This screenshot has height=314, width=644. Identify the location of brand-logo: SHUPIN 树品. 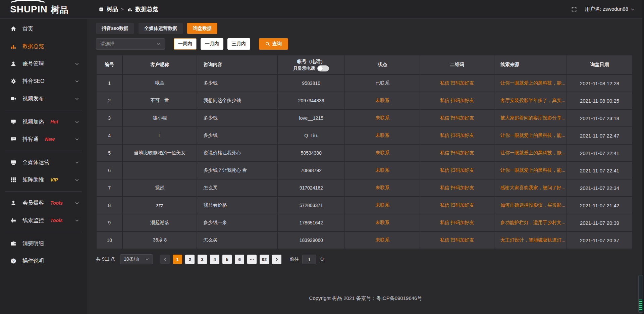
(44, 9).